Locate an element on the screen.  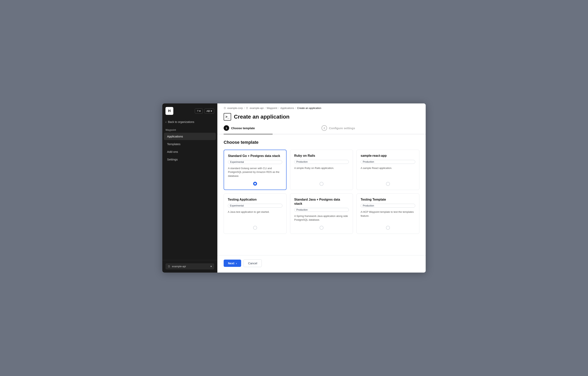
sidebar-item-addons: Add-ons is located at coordinates (190, 152).